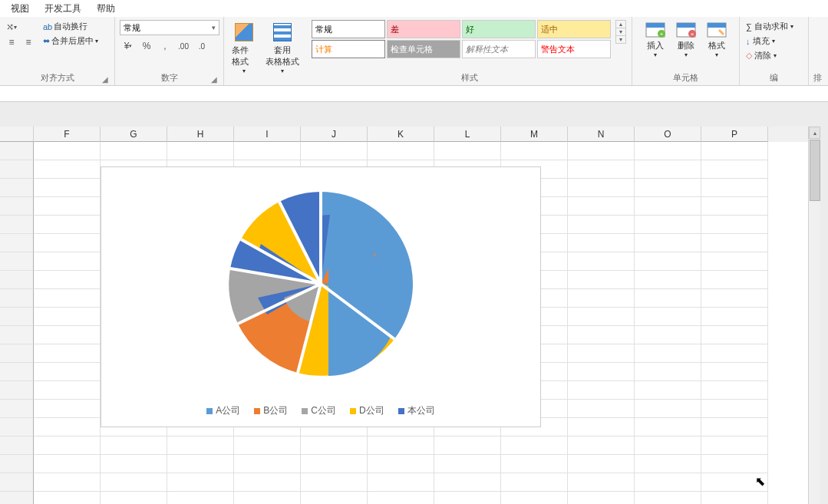 This screenshot has height=504, width=828. What do you see at coordinates (574, 49) in the screenshot?
I see `style-warn: 警告文本` at bounding box center [574, 49].